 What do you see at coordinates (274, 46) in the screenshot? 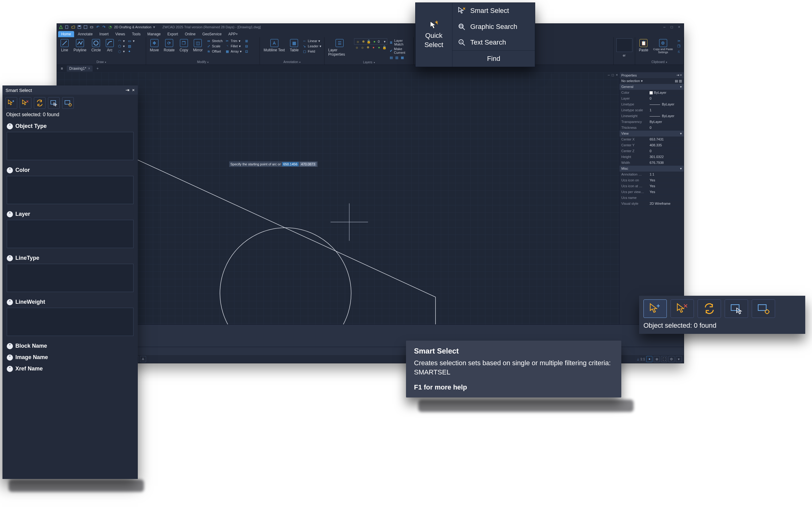
I see `tool-mtext: AMultiline Text` at bounding box center [274, 46].